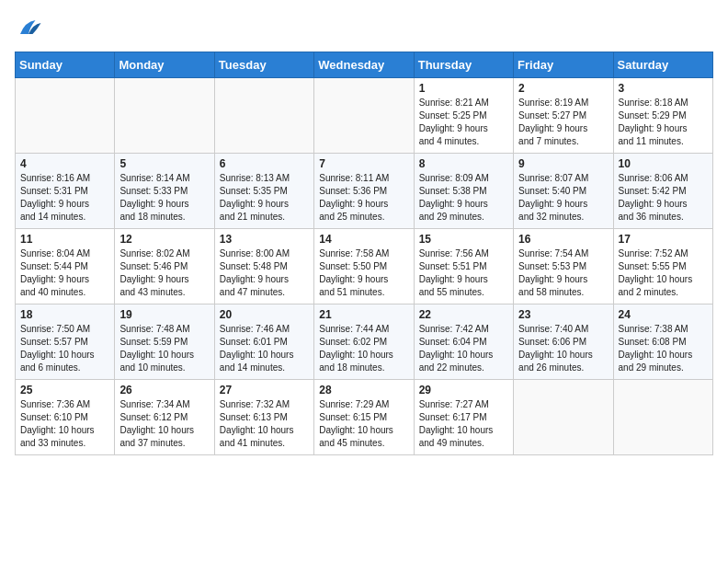  Describe the element at coordinates (664, 164) in the screenshot. I see `day-number: 10` at that location.